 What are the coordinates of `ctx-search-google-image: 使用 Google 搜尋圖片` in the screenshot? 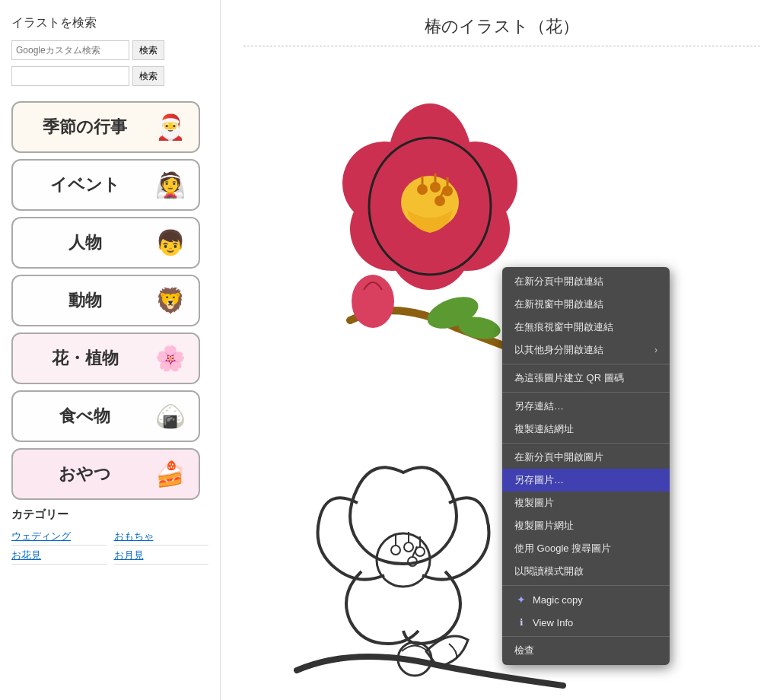 It's located at (586, 549).